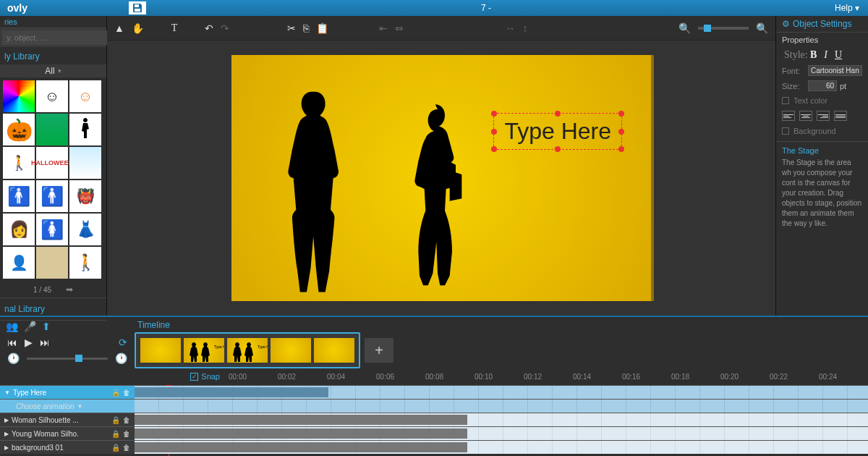  I want to click on asset-thumb: HALLOWEEN, so click(52, 163).